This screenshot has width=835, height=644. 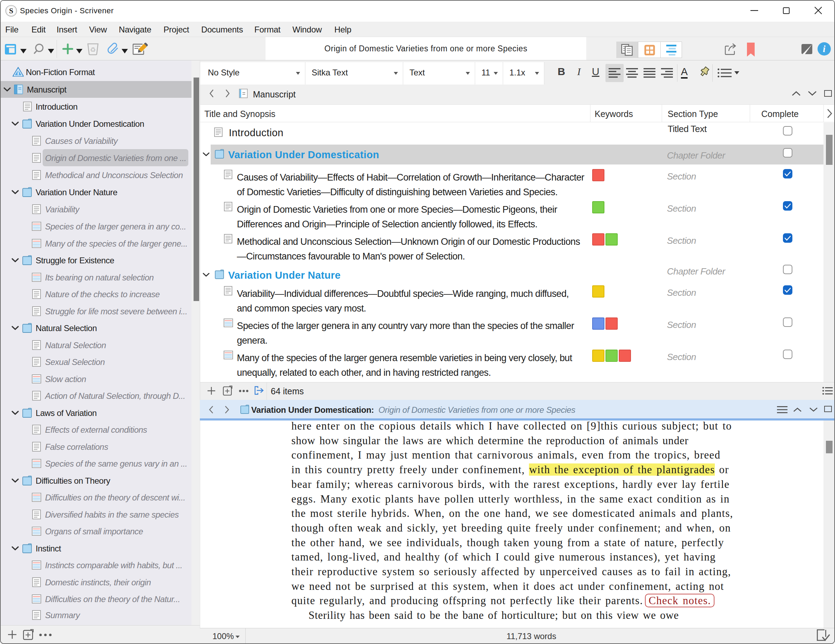 I want to click on svg-text: i, so click(x=824, y=49).